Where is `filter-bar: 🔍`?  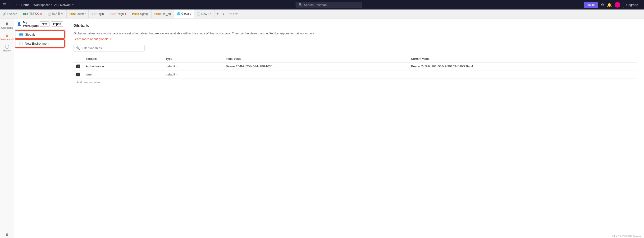 filter-bar: 🔍 is located at coordinates (109, 48).